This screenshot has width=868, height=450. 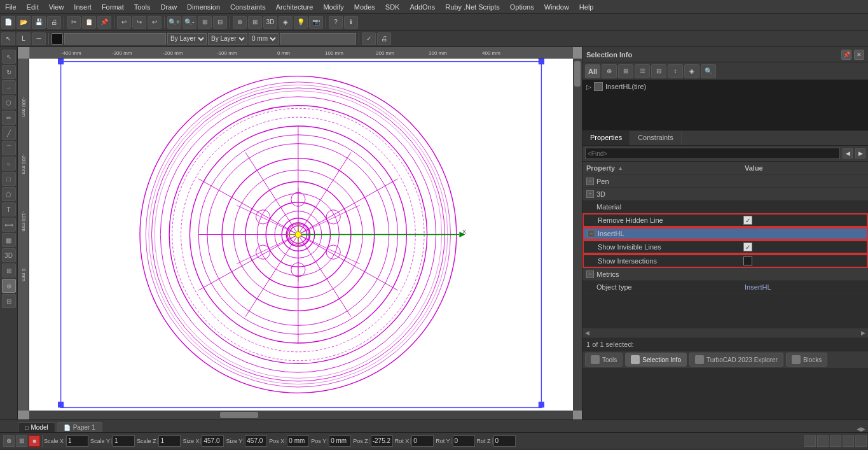 I want to click on zoom-in-button: 🔍+, so click(x=174, y=22).